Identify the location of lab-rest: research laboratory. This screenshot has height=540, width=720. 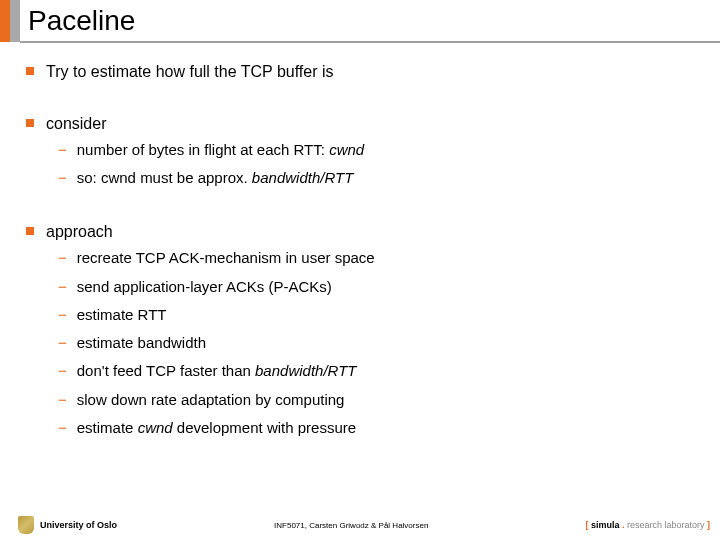
(666, 525).